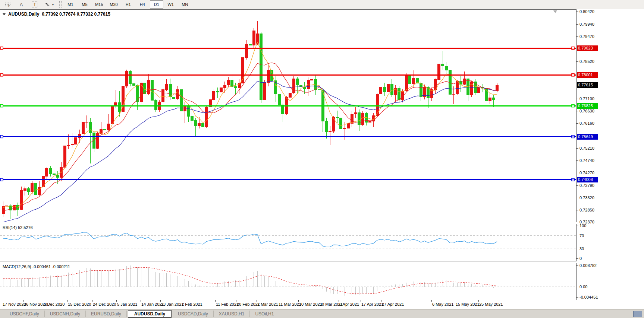 This screenshot has width=644, height=318. I want to click on tab-usdcad-daily: USDCAD,Daily, so click(193, 314).